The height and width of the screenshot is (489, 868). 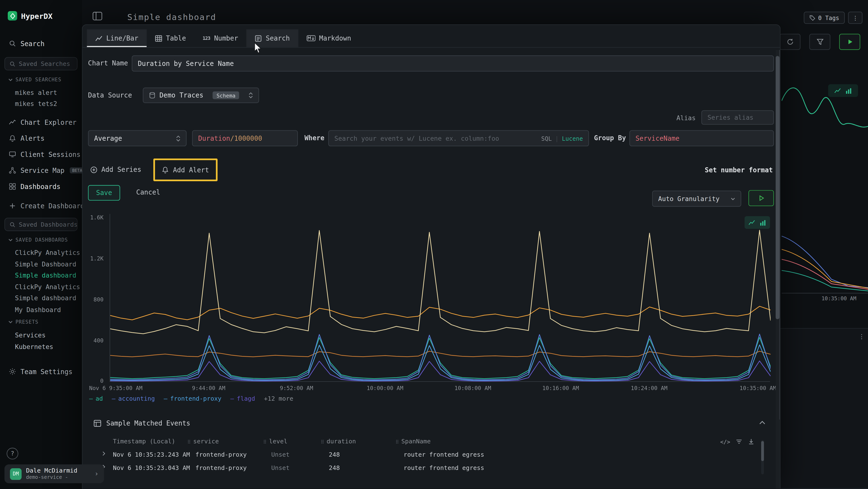 I want to click on run-query-button, so click(x=850, y=42).